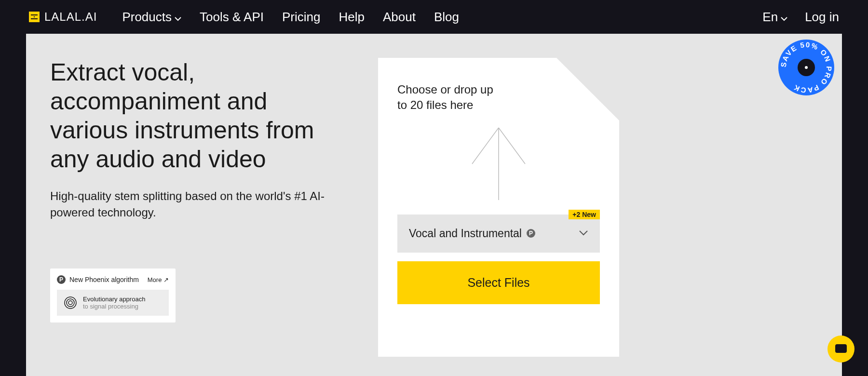  What do you see at coordinates (775, 17) in the screenshot?
I see `language-selector: En` at bounding box center [775, 17].